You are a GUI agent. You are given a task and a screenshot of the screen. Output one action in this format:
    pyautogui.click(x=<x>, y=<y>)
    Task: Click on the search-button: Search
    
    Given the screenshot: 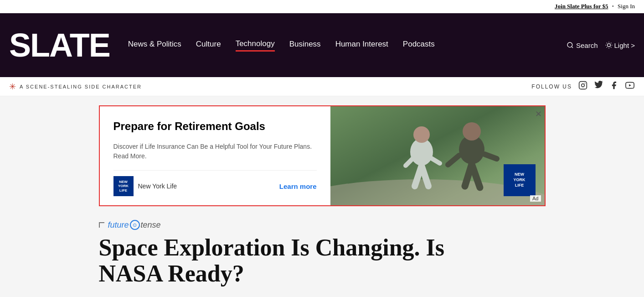 What is the action you would take?
    pyautogui.click(x=582, y=46)
    